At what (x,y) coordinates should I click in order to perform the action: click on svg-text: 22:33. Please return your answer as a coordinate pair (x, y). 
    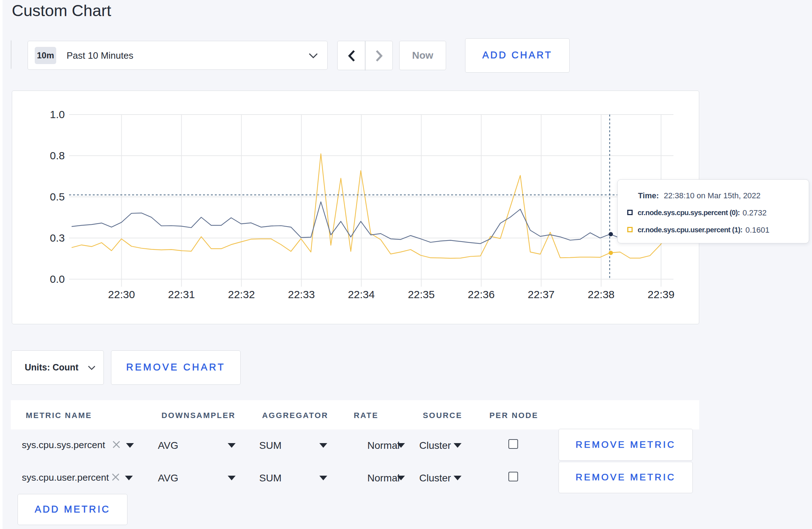
    Looking at the image, I should click on (301, 294).